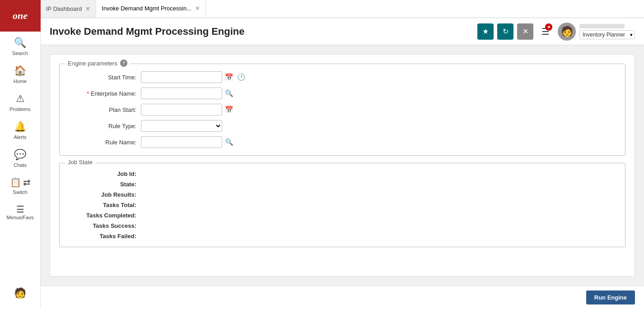  I want to click on avatar-image: 🧑, so click(567, 32).